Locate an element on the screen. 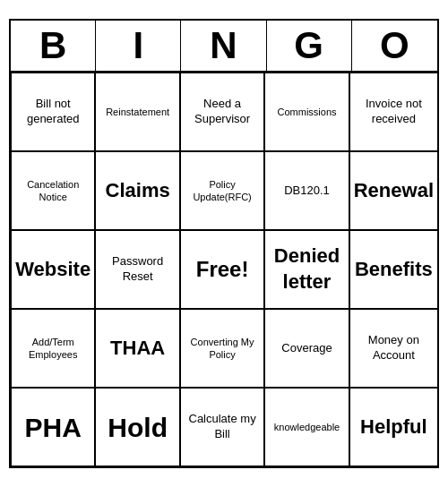 The width and height of the screenshot is (448, 487). bingo-cell-13: Denied letter is located at coordinates (306, 269).